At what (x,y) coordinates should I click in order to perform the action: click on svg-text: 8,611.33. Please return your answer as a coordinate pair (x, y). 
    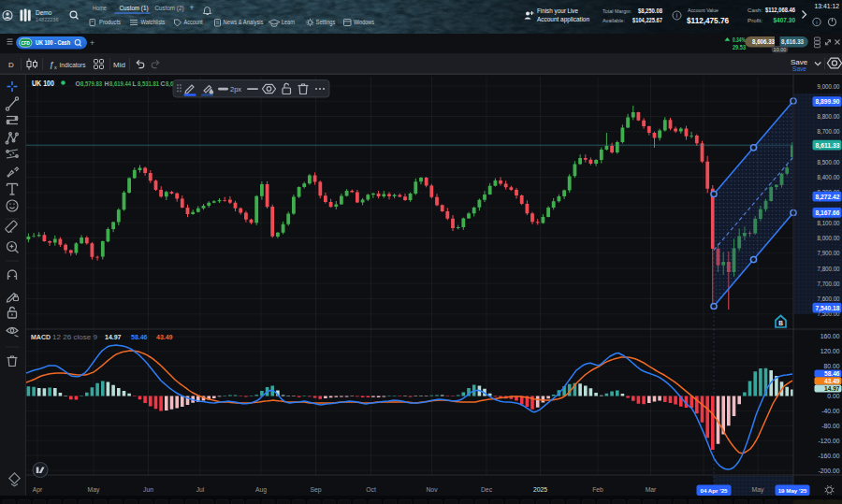
    Looking at the image, I should click on (828, 146).